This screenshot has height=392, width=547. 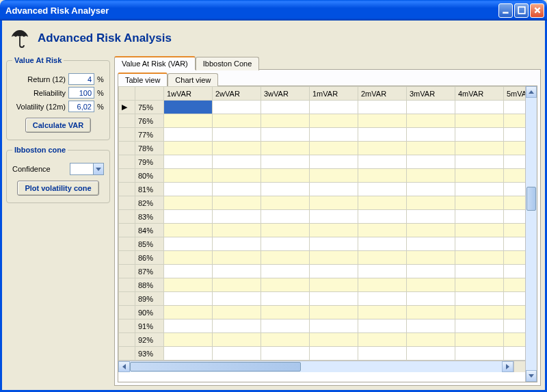 What do you see at coordinates (323, 299) in the screenshot?
I see `table-row: 89%` at bounding box center [323, 299].